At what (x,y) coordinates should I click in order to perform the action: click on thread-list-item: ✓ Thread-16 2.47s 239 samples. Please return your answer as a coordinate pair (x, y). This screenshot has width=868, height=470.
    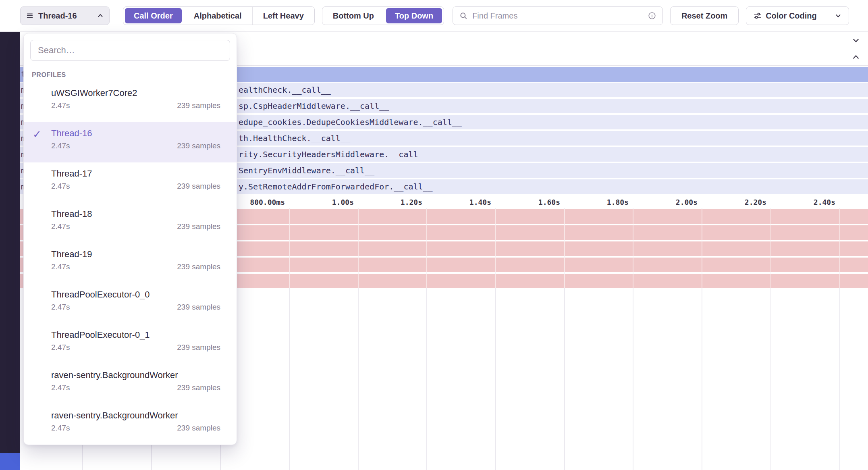
    Looking at the image, I should click on (130, 142).